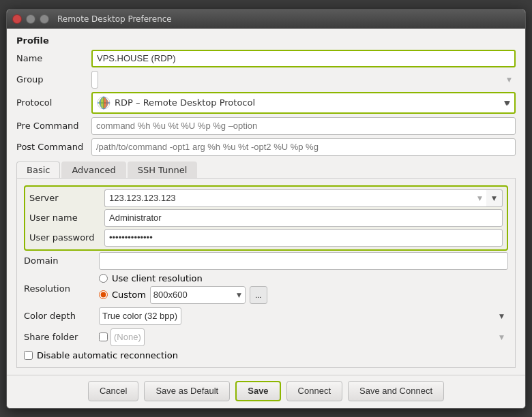 This screenshot has height=417, width=532. I want to click on share-folder-select-wrapper: (None), so click(310, 337).